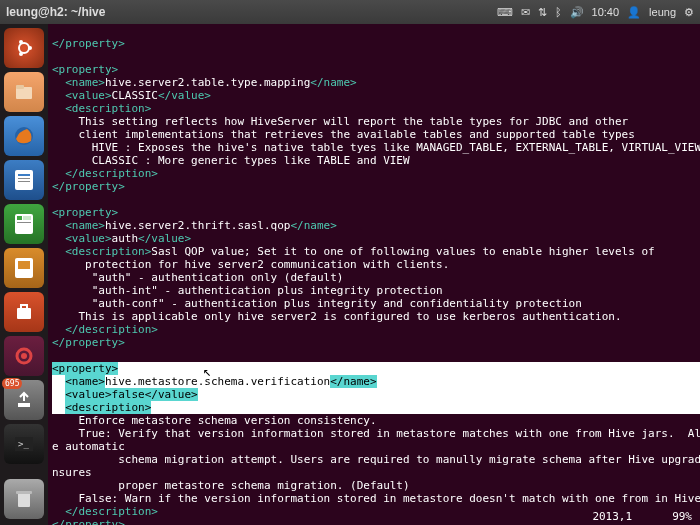 This screenshot has width=700, height=525. What do you see at coordinates (24, 499) in the screenshot?
I see `trash-icon` at bounding box center [24, 499].